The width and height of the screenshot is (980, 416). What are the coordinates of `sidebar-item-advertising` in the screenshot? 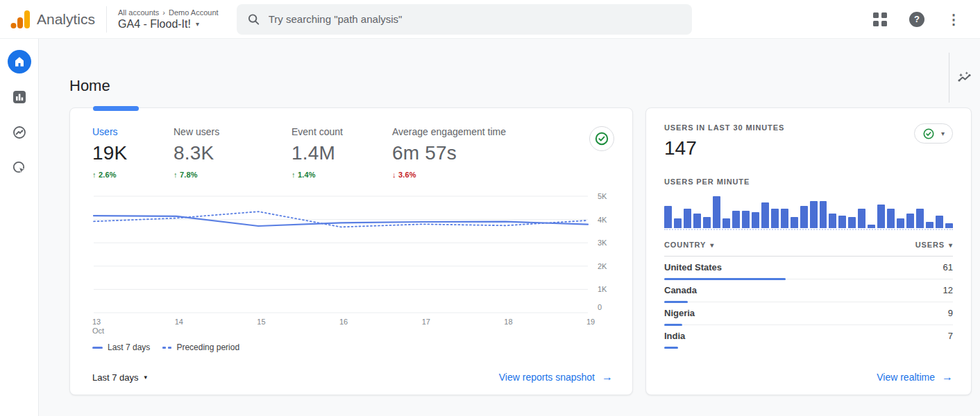 It's located at (19, 168).